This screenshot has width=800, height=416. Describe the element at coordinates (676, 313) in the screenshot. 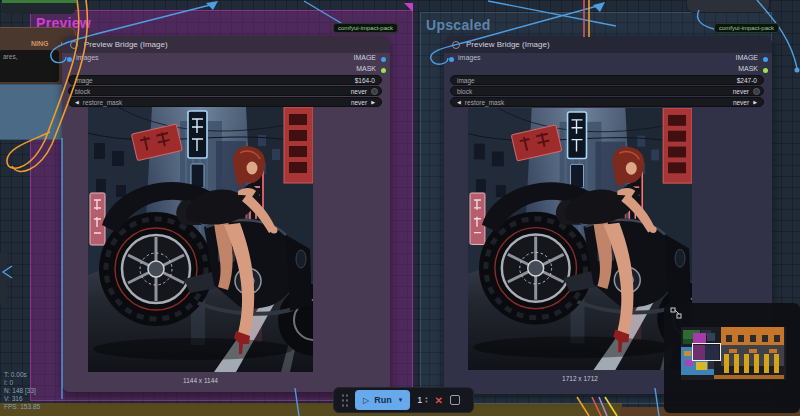

I see `minimap-icon` at that location.